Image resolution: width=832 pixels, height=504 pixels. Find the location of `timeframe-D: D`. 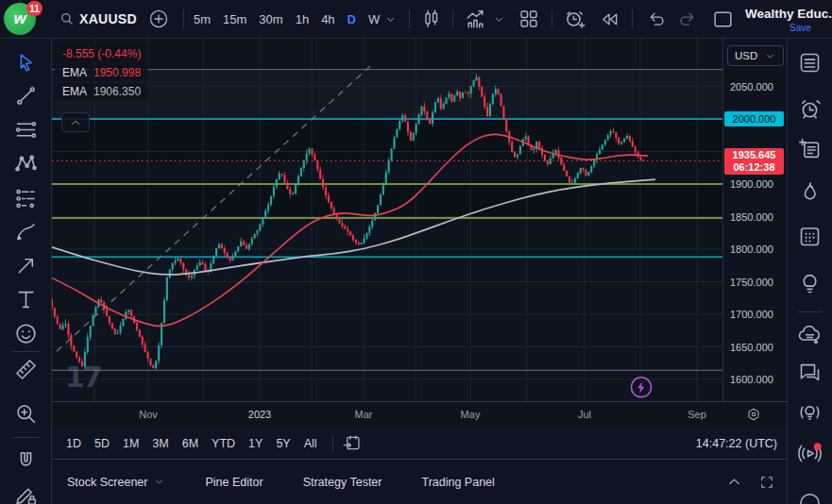

timeframe-D: D is located at coordinates (351, 19).